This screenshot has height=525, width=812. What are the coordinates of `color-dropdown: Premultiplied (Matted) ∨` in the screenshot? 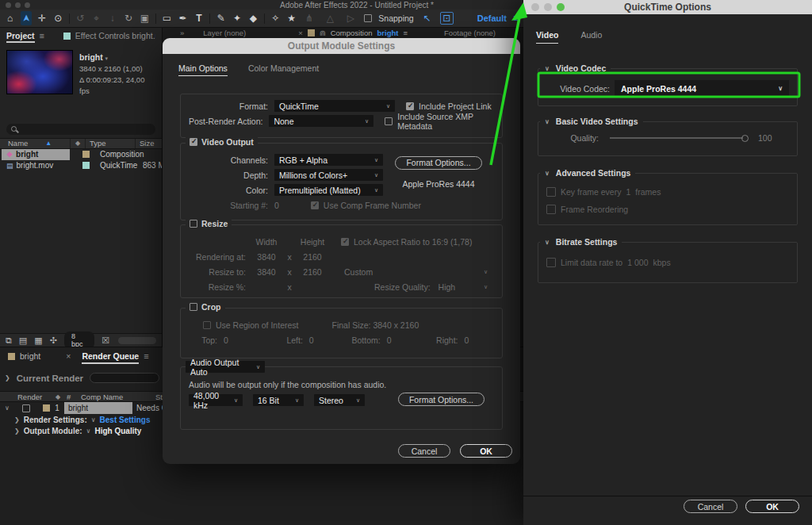 It's located at (328, 190).